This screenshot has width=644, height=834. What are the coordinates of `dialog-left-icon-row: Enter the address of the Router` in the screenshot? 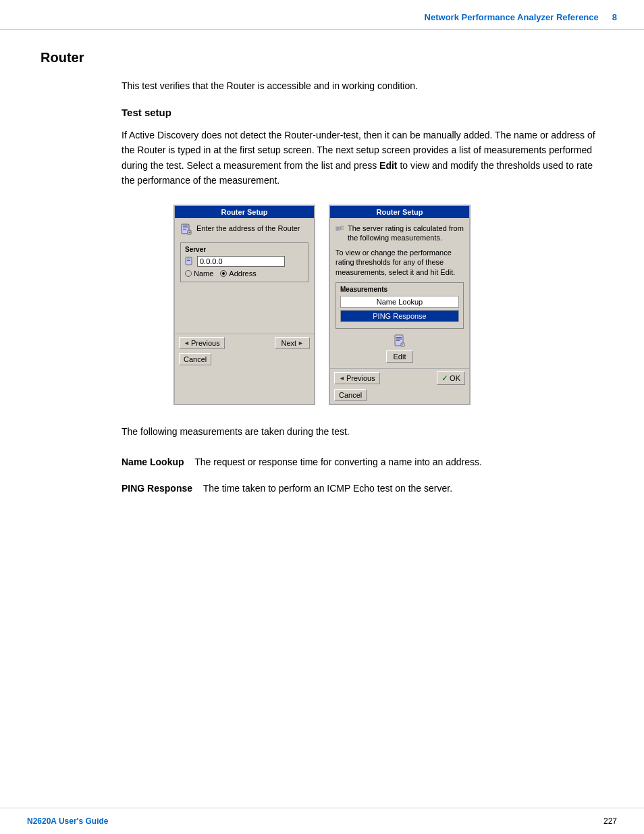 It's located at (244, 230).